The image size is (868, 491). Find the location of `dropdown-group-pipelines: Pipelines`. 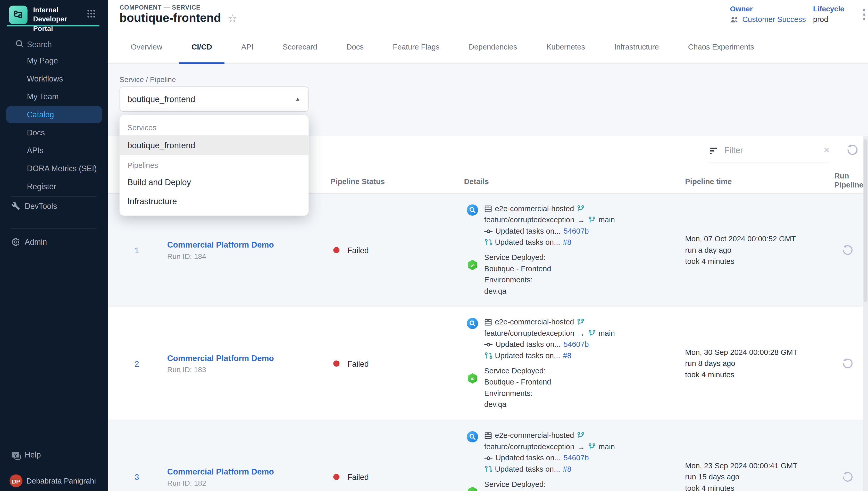

dropdown-group-pipelines: Pipelines is located at coordinates (214, 166).